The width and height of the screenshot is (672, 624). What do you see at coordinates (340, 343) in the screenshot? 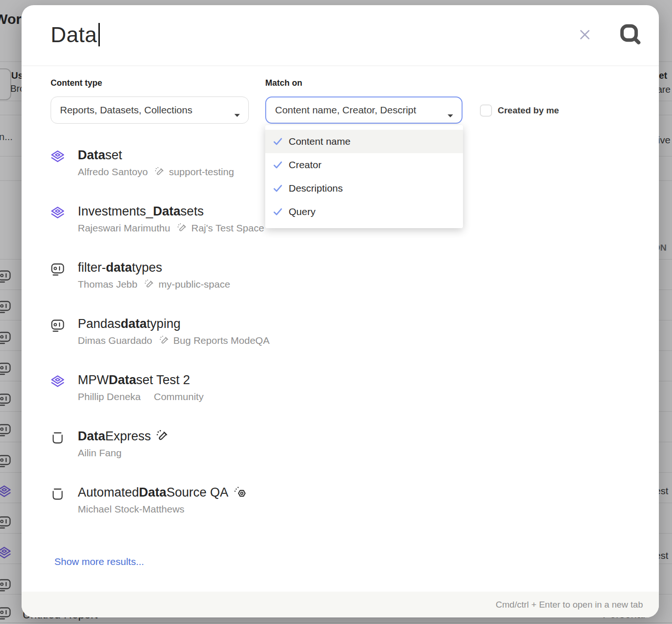
I see `search-result-row: Pandas data typing Dimas Guardado Bug Re…` at bounding box center [340, 343].